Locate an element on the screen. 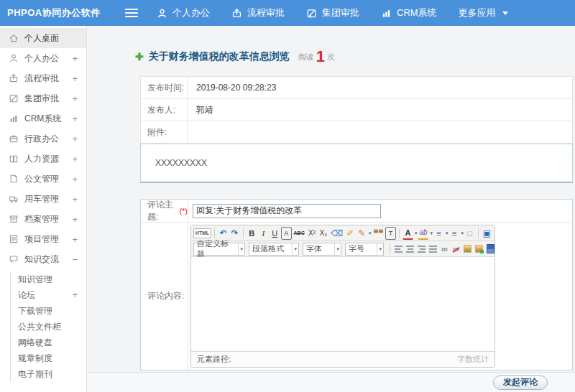 The image size is (575, 392). underline-button: U is located at coordinates (275, 233).